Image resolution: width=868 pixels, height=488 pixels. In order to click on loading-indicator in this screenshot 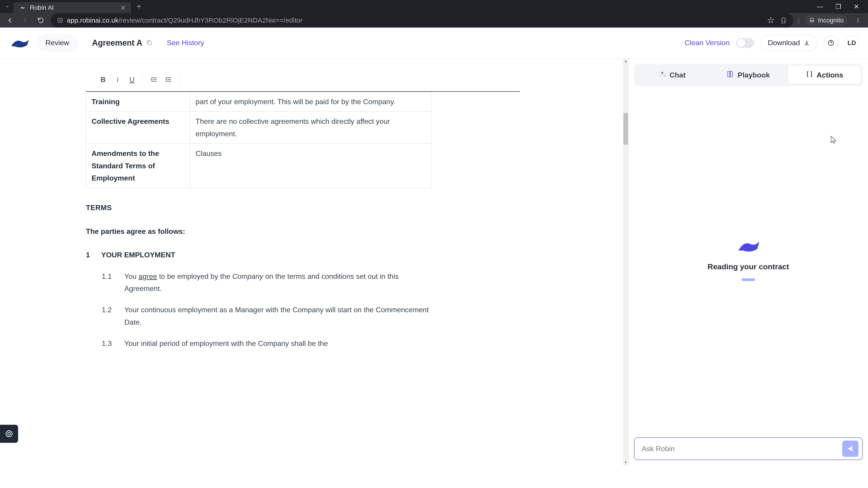, I will do `click(748, 280)`.